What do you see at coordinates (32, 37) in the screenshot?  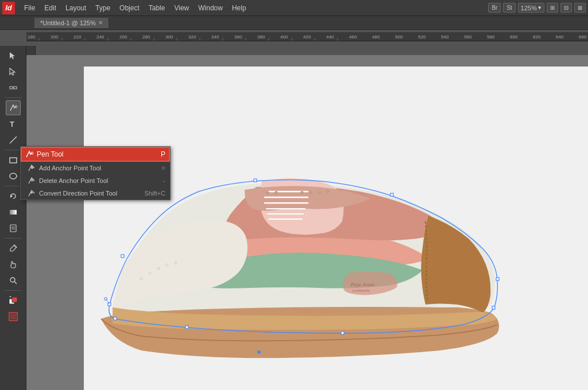 I see `svg-text: 180` at bounding box center [32, 37].